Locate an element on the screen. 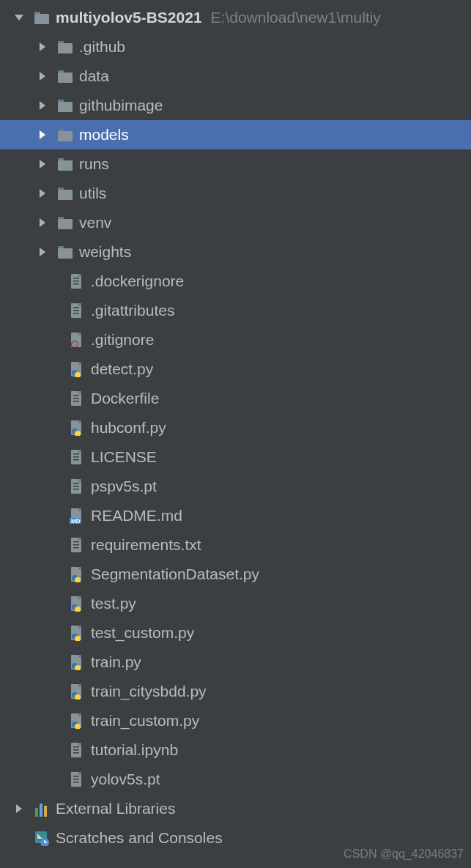 The image size is (471, 868). markdown-file-icon is located at coordinates (77, 516).